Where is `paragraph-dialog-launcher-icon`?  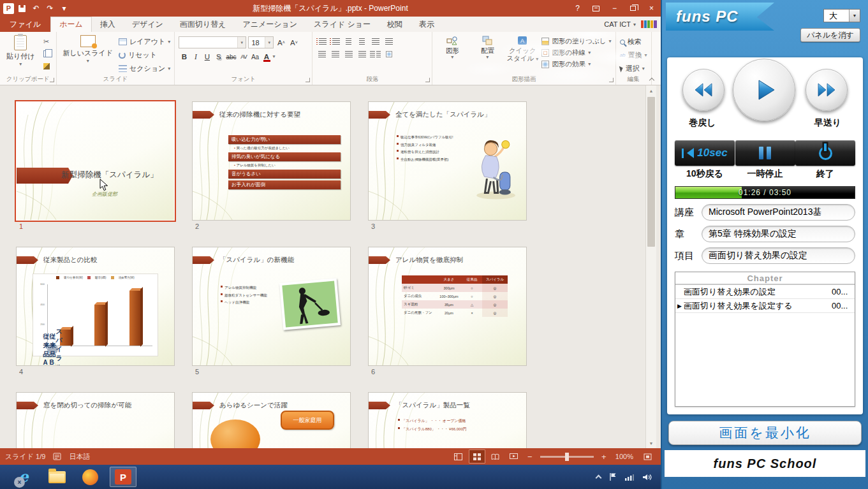
paragraph-dialog-launcher-icon is located at coordinates (427, 80).